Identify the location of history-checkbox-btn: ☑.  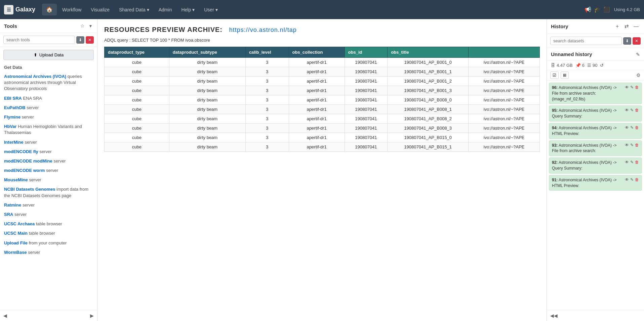
(555, 75).